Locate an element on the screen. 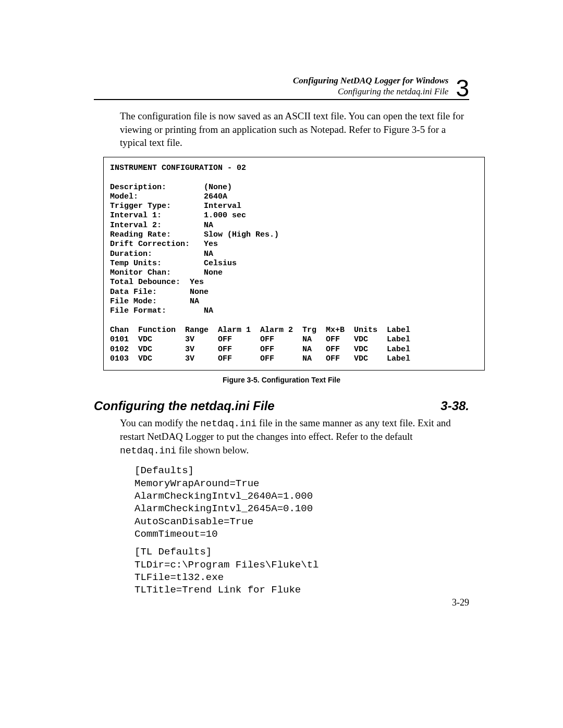 The width and height of the screenshot is (563, 728). section-heading: Configuring the netdaq.ini File 3-38. is located at coordinates (282, 406).